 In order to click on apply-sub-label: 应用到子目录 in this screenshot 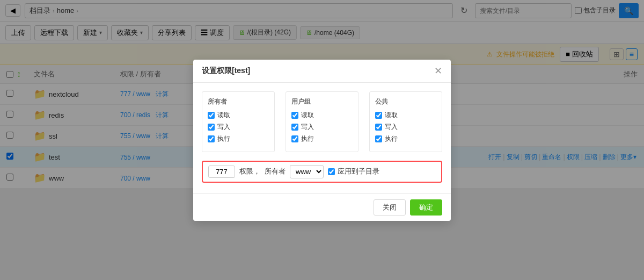, I will do `click(358, 171)`.